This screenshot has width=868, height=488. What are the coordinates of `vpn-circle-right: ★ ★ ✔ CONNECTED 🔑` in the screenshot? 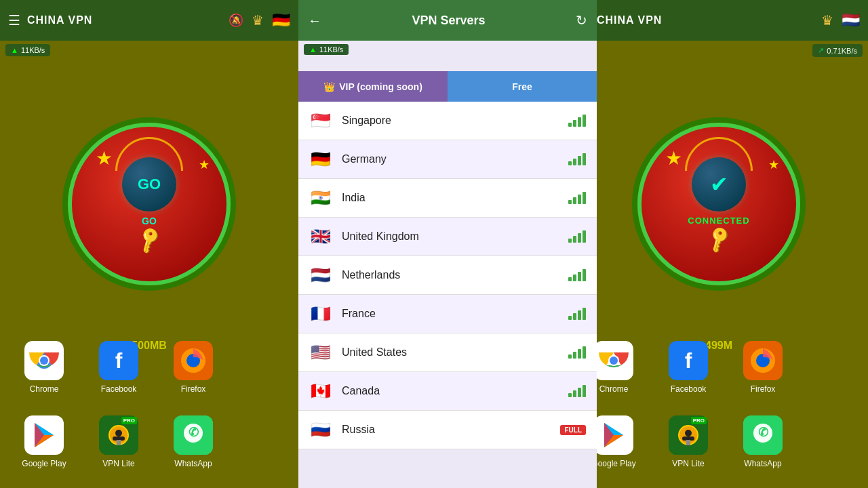 It's located at (719, 204).